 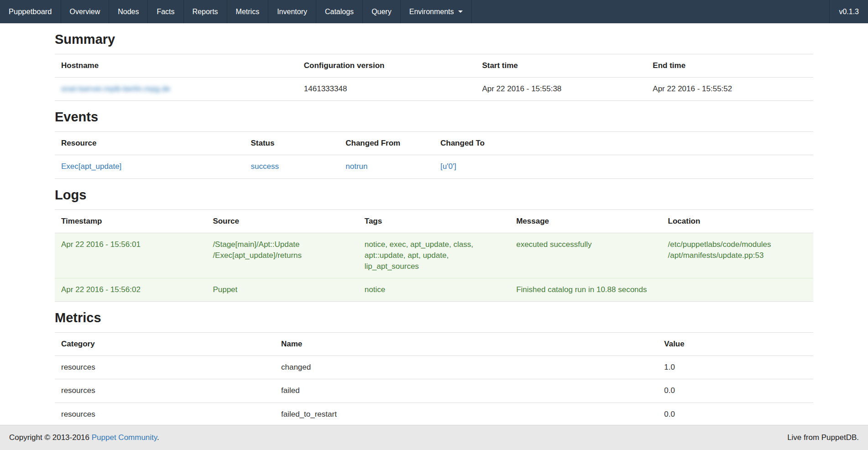 I want to click on copyright-text: Copyright © 2013-2016, so click(x=50, y=437).